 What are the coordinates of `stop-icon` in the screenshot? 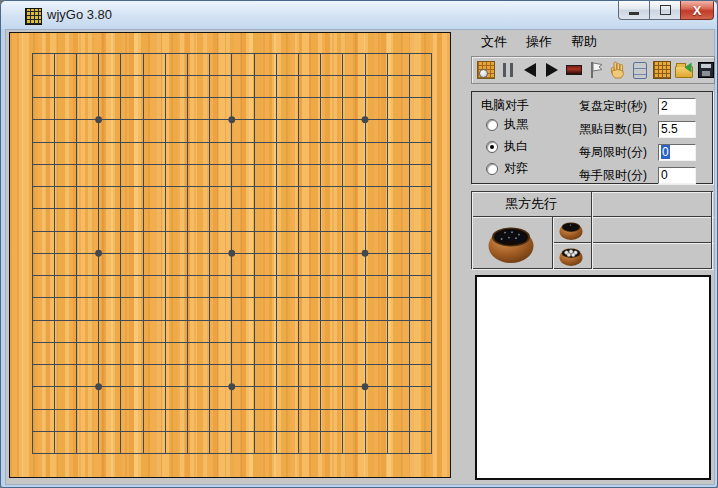 It's located at (574, 70).